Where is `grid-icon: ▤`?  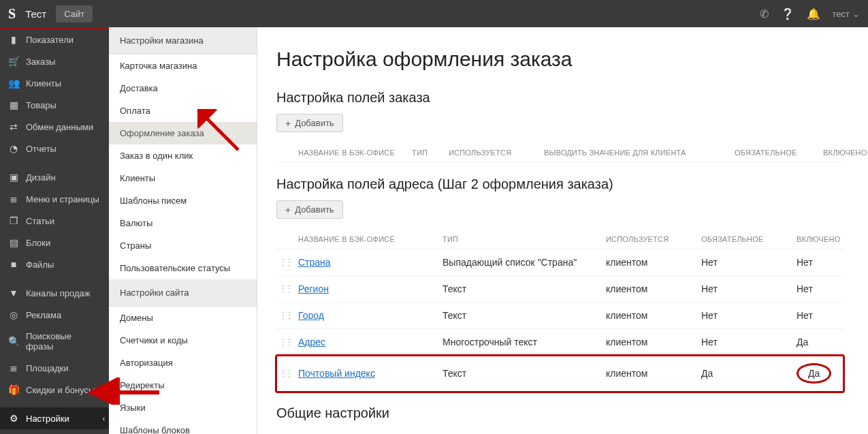
grid-icon: ▤ is located at coordinates (14, 243).